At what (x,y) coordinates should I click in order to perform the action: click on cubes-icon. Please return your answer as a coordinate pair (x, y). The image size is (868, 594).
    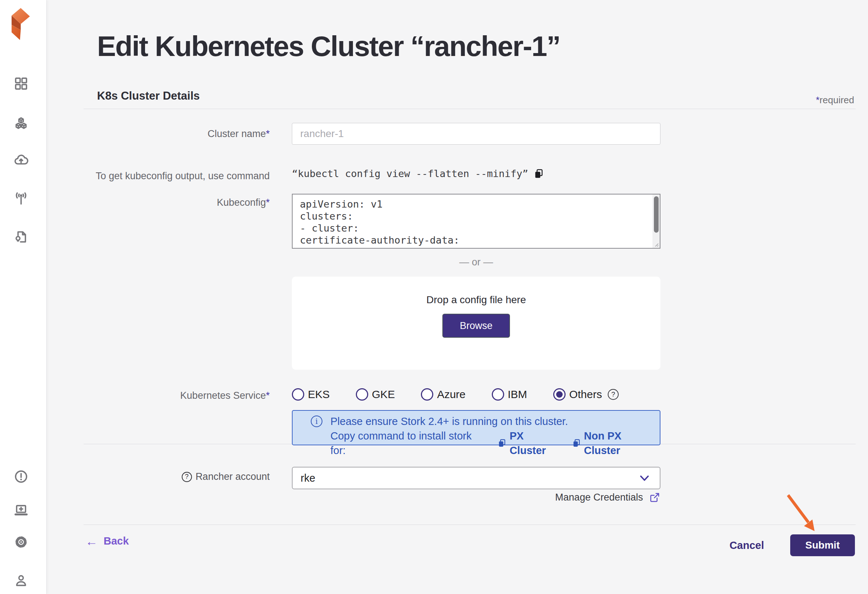
    Looking at the image, I should click on (21, 124).